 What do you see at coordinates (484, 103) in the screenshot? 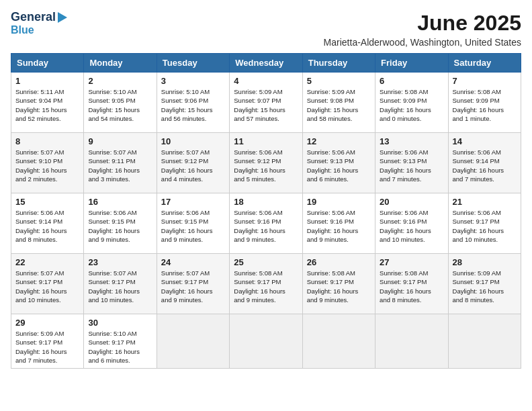
I see `calendar-cell: 7Sunrise: 5:08 AM Sunset: 9:09 PM Daylig…` at bounding box center [484, 103].